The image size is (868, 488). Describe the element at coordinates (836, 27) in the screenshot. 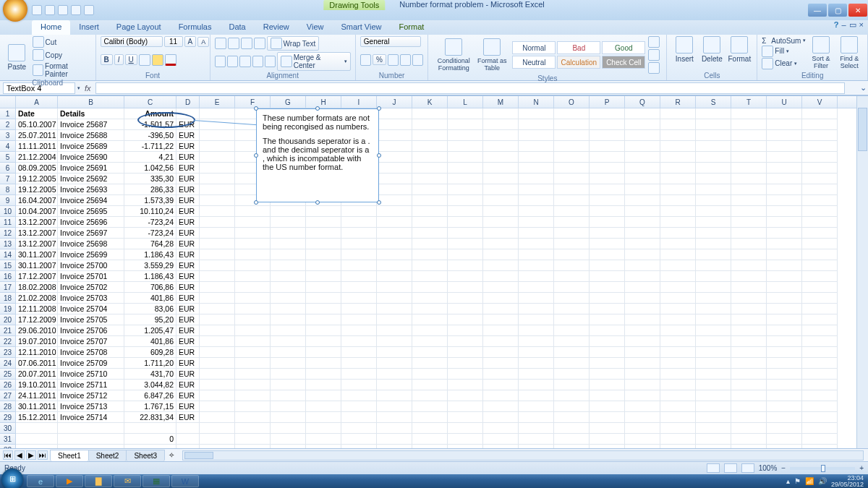

I see `help-icon: ?` at that location.